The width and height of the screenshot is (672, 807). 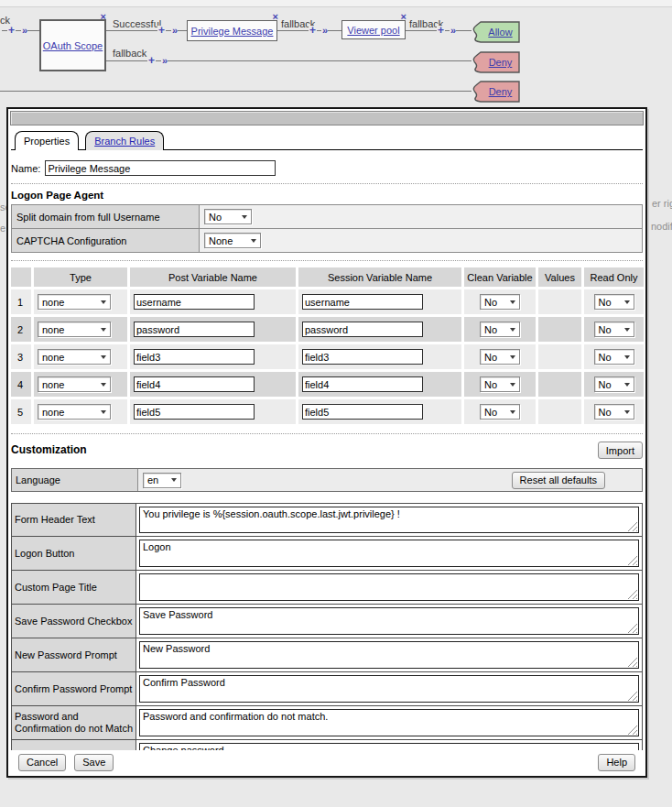 What do you see at coordinates (233, 31) in the screenshot?
I see `node-privilege-message: Privilege Message ×` at bounding box center [233, 31].